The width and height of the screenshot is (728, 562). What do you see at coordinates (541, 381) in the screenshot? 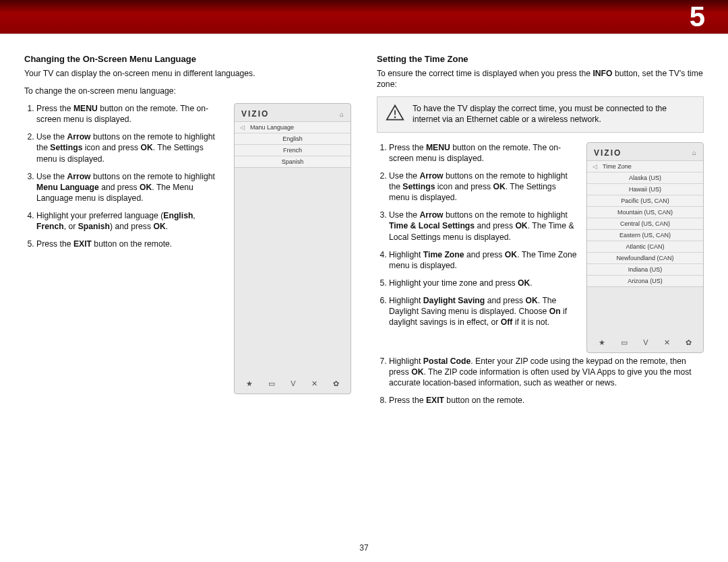
I see `right-steps-bottom: Highlight Postal Code. Enter your ZIP co…` at bounding box center [541, 381].